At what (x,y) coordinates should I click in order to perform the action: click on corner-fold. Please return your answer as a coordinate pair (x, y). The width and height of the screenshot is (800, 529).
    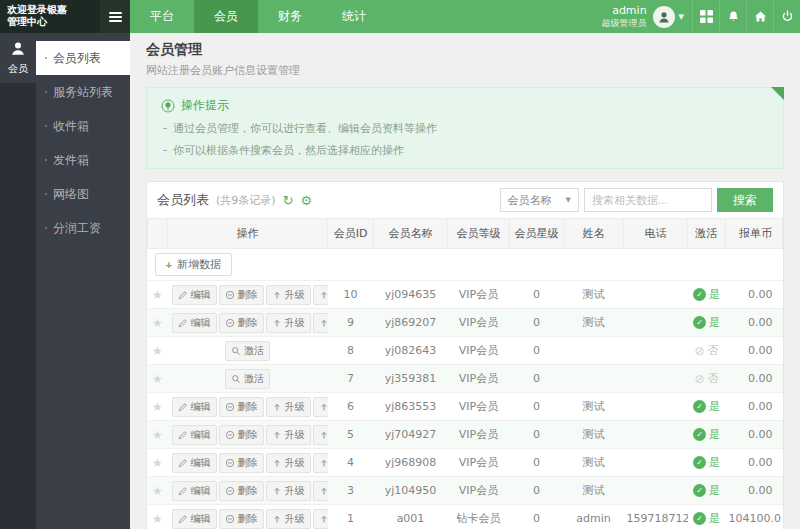
    Looking at the image, I should click on (778, 94).